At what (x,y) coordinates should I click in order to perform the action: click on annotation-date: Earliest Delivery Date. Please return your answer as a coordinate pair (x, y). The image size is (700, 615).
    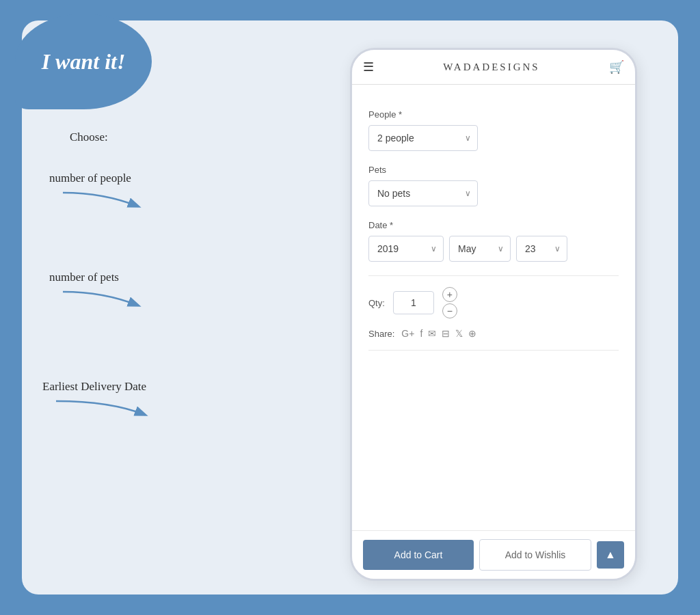
    Looking at the image, I should click on (97, 407).